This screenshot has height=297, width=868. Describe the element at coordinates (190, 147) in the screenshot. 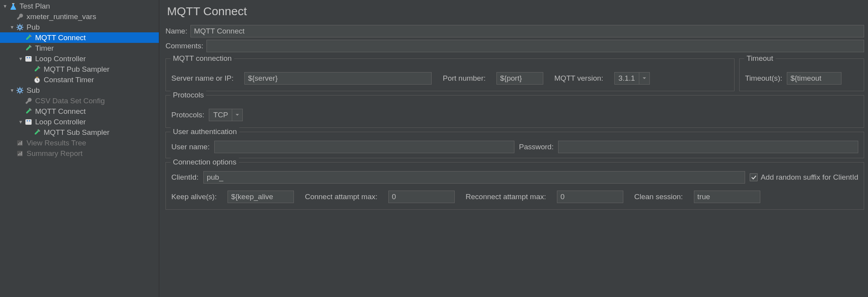

I see `username-label: User name:` at that location.